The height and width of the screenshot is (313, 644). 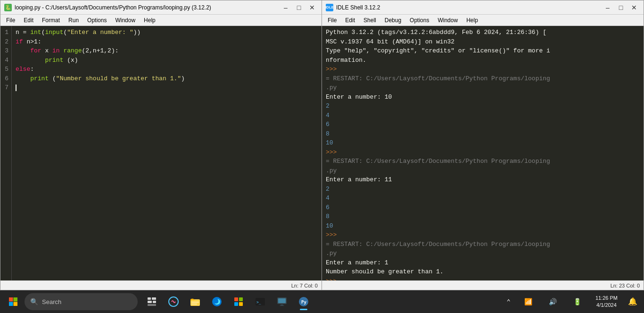 What do you see at coordinates (328, 125) in the screenshot?
I see `shell-out1-3: 6` at bounding box center [328, 125].